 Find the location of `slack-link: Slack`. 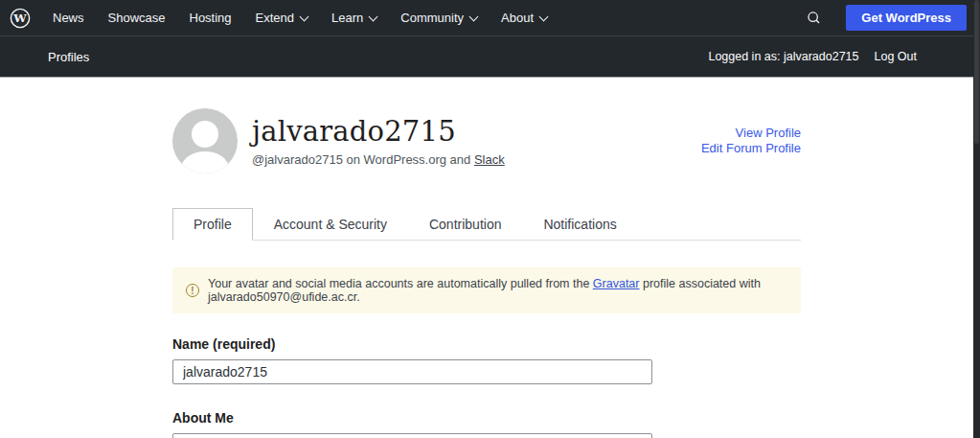

slack-link: Slack is located at coordinates (490, 159).